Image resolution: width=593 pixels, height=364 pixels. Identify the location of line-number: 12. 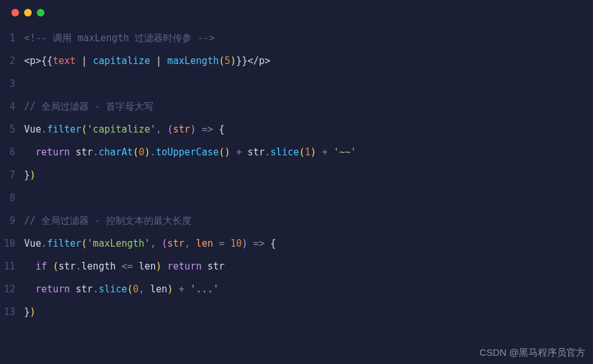
(12, 289).